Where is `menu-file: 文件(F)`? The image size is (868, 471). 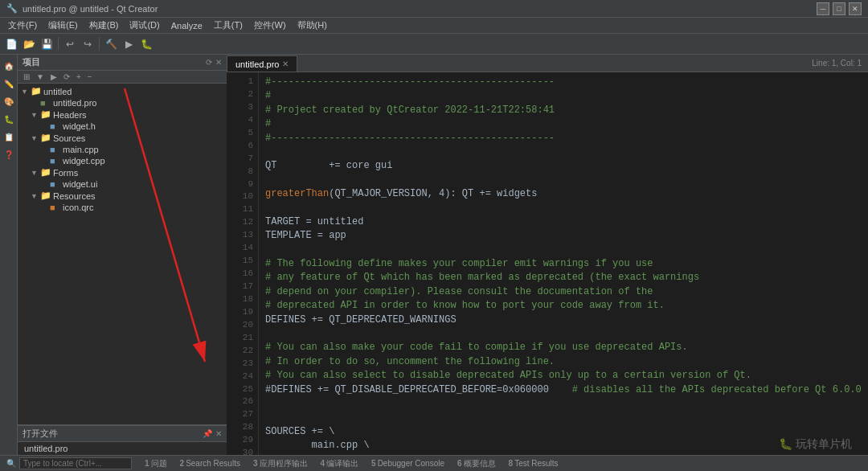
menu-file: 文件(F) is located at coordinates (23, 26).